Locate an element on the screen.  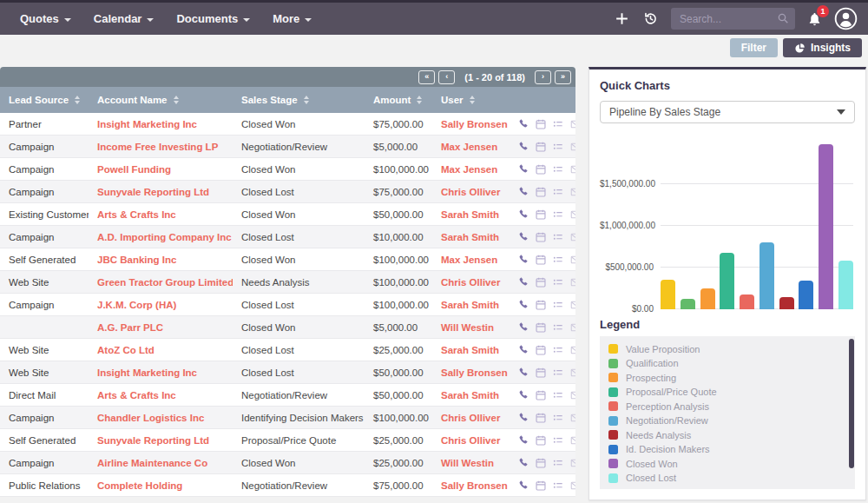
account-name-link: JBC Banking Inc is located at coordinates (161, 260).